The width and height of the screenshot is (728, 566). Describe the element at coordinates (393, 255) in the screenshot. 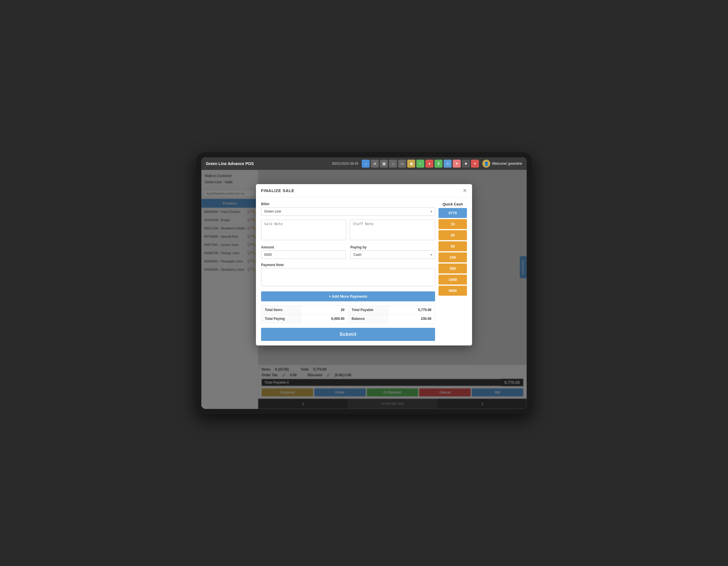

I see `paying-by-select-wrapper: Cash` at that location.